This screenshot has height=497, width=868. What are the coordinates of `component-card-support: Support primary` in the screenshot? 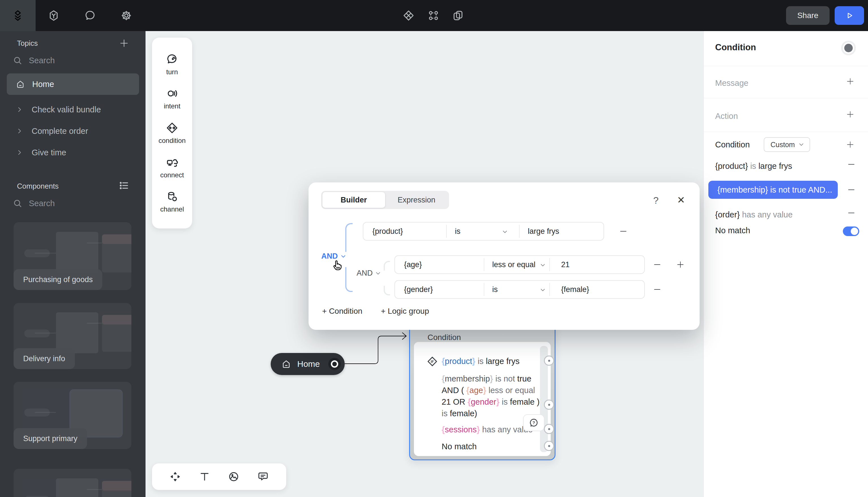 It's located at (72, 415).